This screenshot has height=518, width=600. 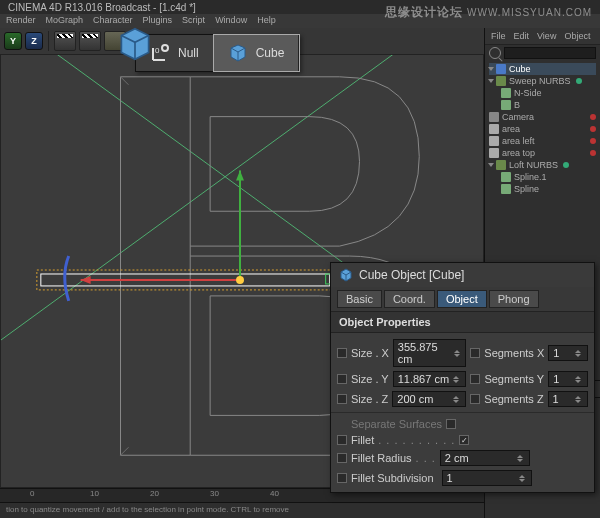 I want to click on om-menu-view: View, so click(x=546, y=36).